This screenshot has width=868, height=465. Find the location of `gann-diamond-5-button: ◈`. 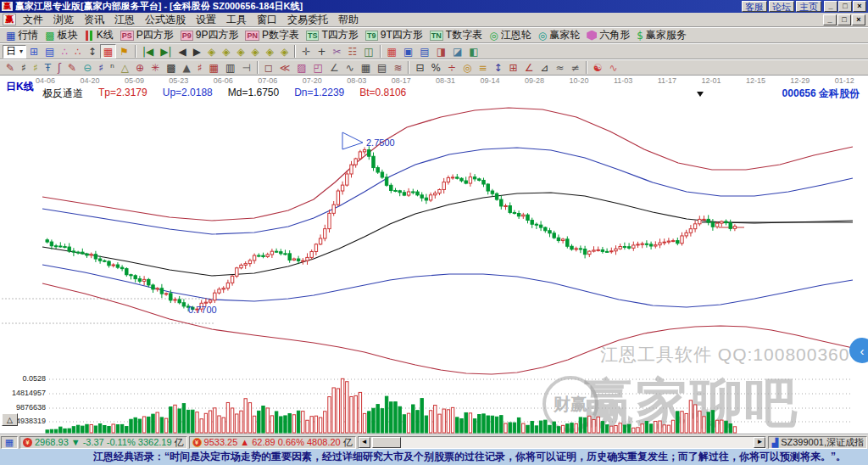

gann-diamond-5-button: ◈ is located at coordinates (270, 51).